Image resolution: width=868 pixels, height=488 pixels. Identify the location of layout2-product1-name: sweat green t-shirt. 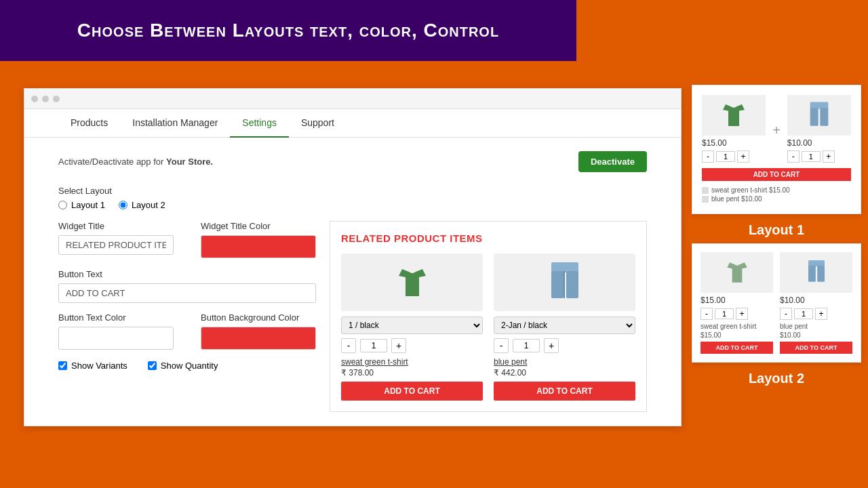
(736, 327).